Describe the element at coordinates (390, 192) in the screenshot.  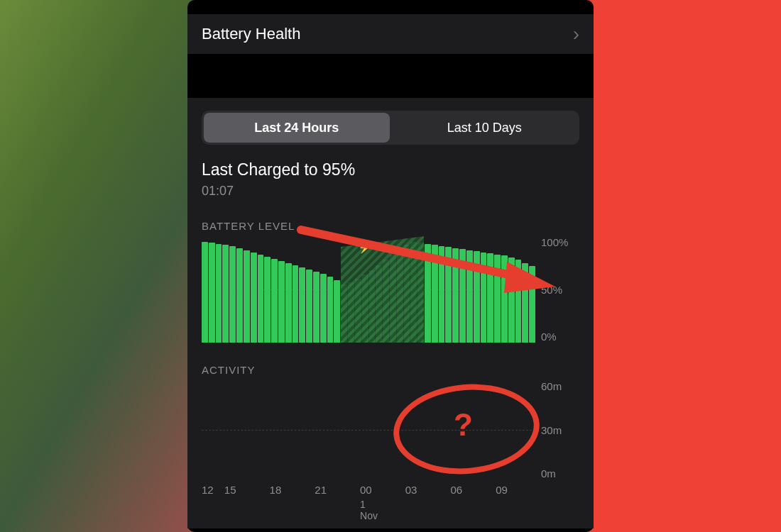
I see `last-charged-time: 01:07` at that location.